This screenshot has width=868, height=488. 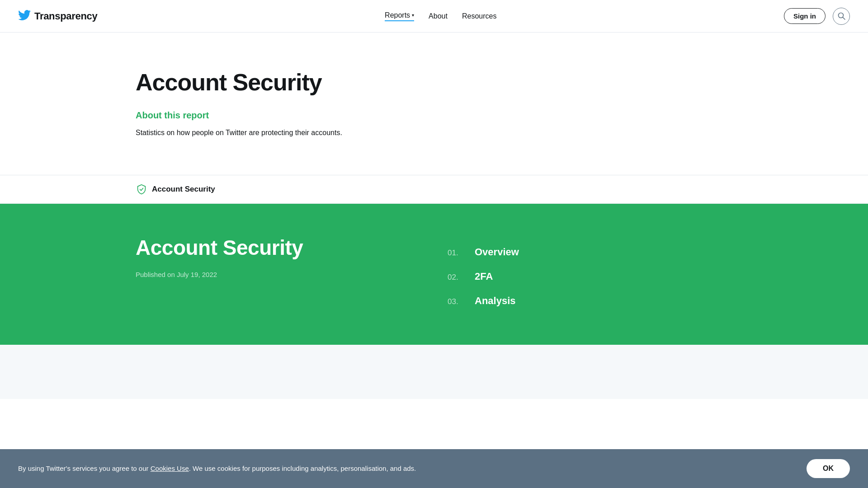 I want to click on toc-item-1: 01. Overview, so click(x=590, y=252).